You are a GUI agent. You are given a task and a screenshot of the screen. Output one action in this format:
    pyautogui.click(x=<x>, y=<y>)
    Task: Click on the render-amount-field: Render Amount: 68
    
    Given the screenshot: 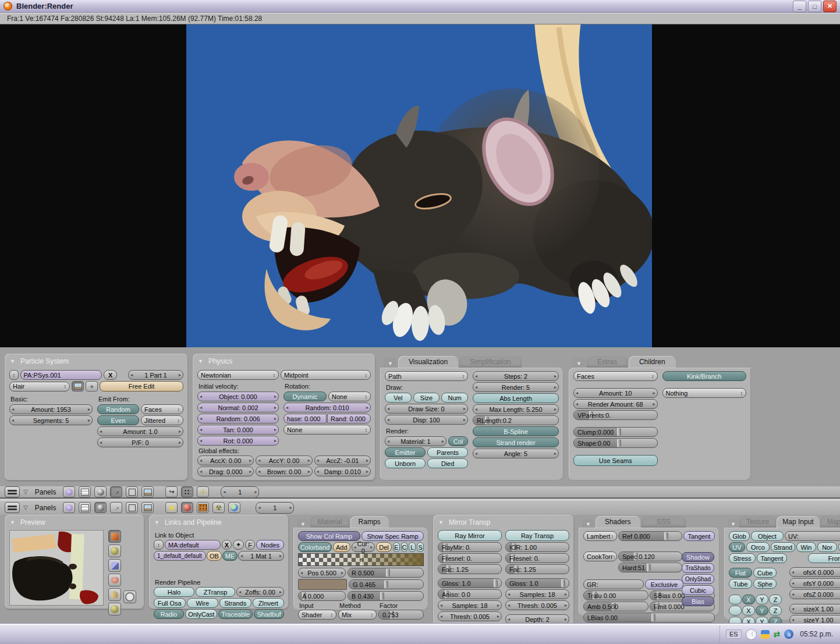 What is the action you would take?
    pyautogui.click(x=616, y=404)
    